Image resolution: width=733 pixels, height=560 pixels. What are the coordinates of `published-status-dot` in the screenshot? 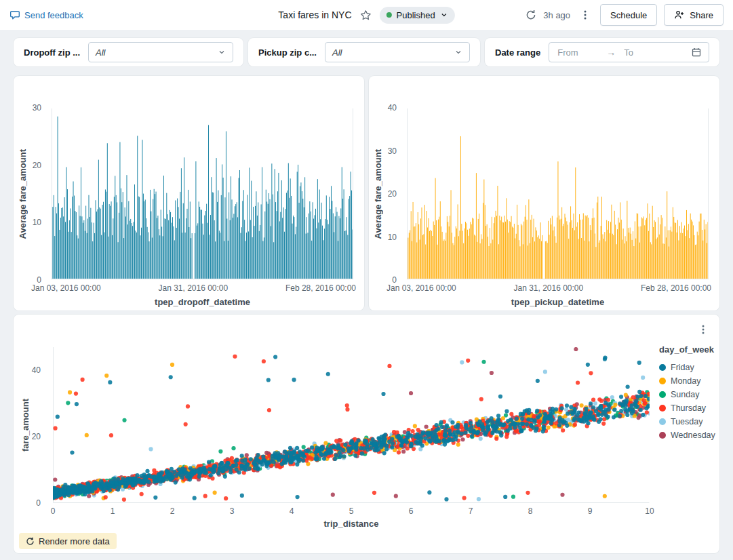 It's located at (389, 15).